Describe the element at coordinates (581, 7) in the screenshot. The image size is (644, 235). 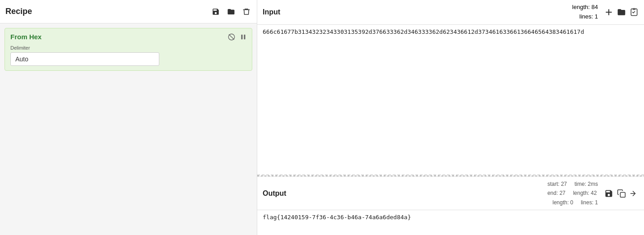
I see `input-length-label: length:` at that location.